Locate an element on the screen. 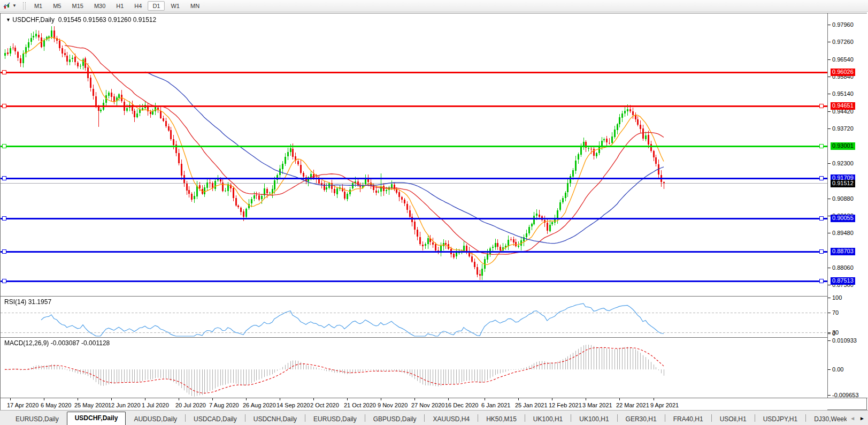 Image resolution: width=868 pixels, height=425 pixels. timeframe-button-m5: M5 is located at coordinates (57, 6).